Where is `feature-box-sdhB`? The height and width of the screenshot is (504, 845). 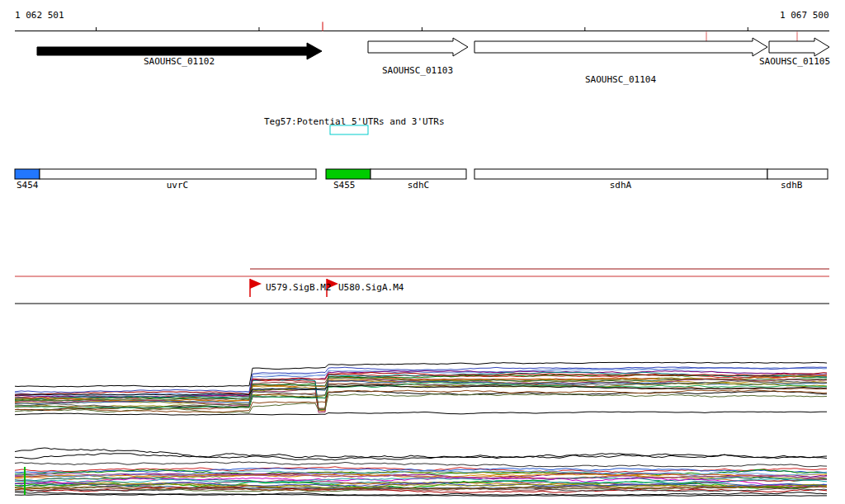 feature-box-sdhB is located at coordinates (797, 174).